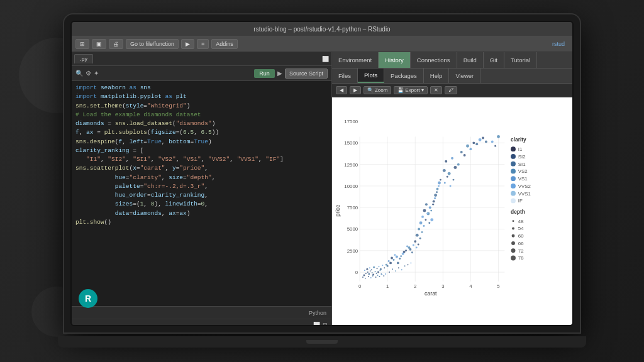 The image size is (644, 362). What do you see at coordinates (494, 60) in the screenshot?
I see `tab-git: Git` at bounding box center [494, 60].